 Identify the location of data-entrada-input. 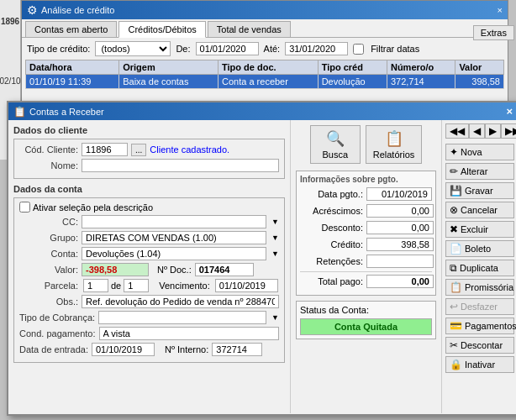
(123, 349).